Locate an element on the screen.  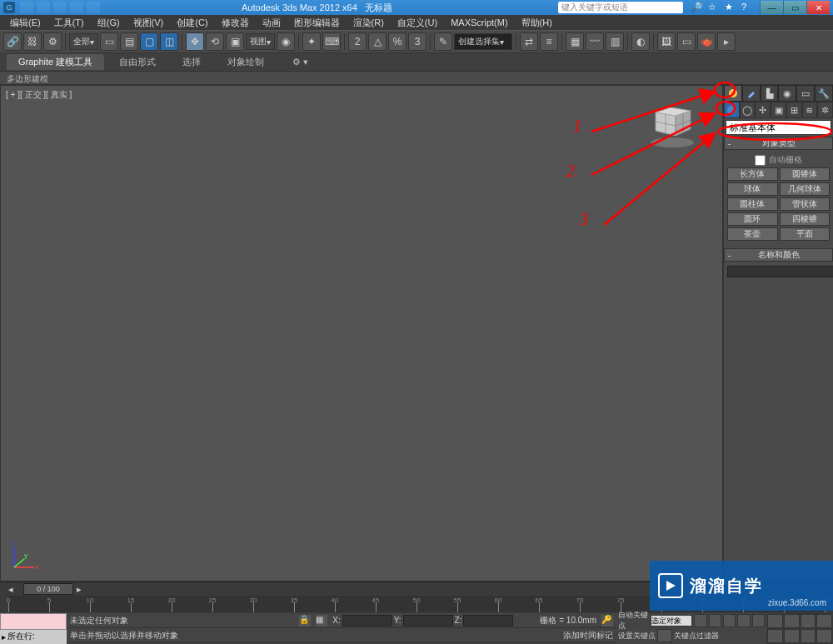
autogrid-checkbox is located at coordinates (760, 160).